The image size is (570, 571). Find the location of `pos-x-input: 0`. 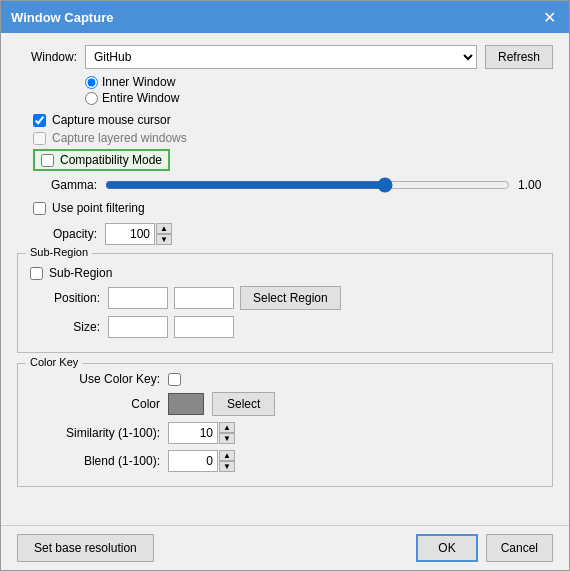

pos-x-input: 0 is located at coordinates (138, 298).